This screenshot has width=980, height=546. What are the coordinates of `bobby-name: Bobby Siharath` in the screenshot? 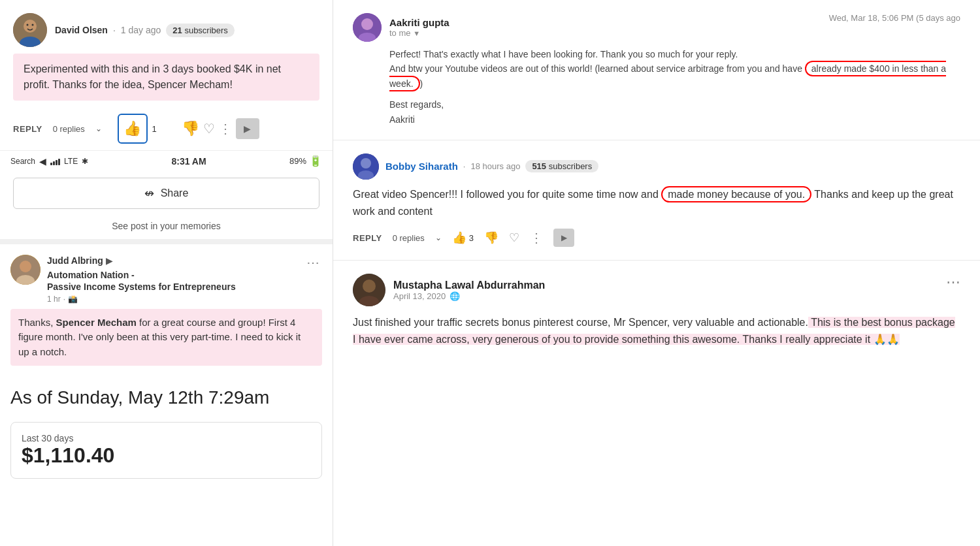 It's located at (422, 166).